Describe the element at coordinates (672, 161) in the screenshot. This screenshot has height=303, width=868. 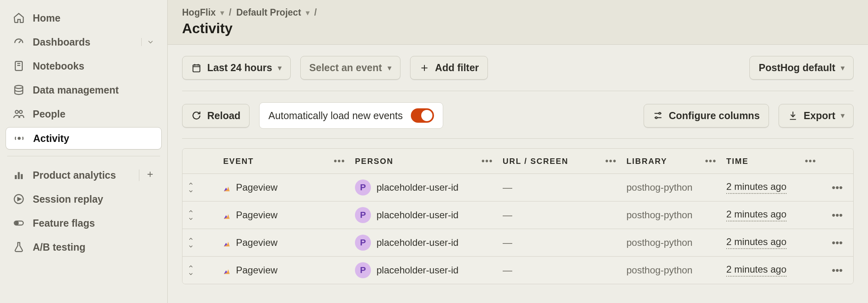
I see `th-library: LIBRARY •••` at that location.